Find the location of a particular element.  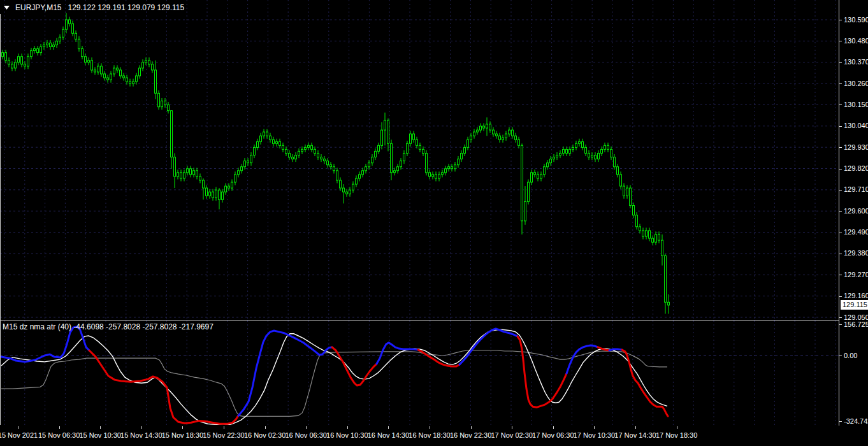

symbol-period-label: EURJPY,M15 is located at coordinates (38, 8).